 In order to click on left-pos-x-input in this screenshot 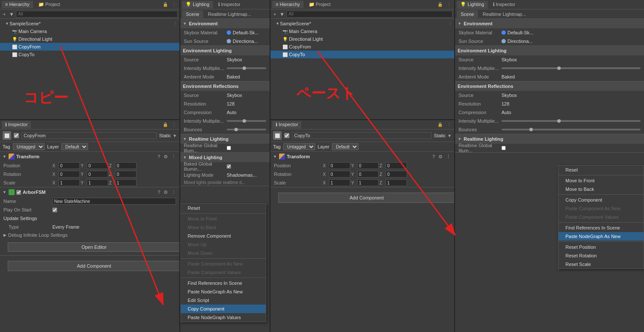, I will do `click(69, 166)`.